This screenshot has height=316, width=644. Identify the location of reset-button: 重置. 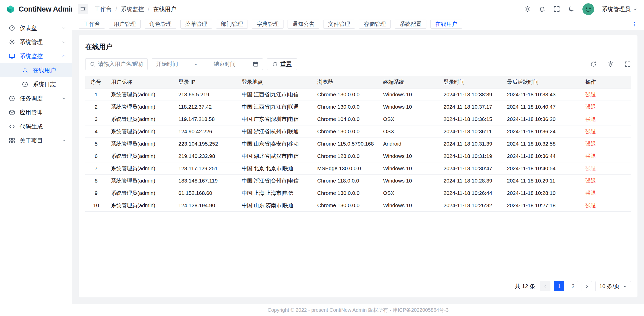
(282, 64).